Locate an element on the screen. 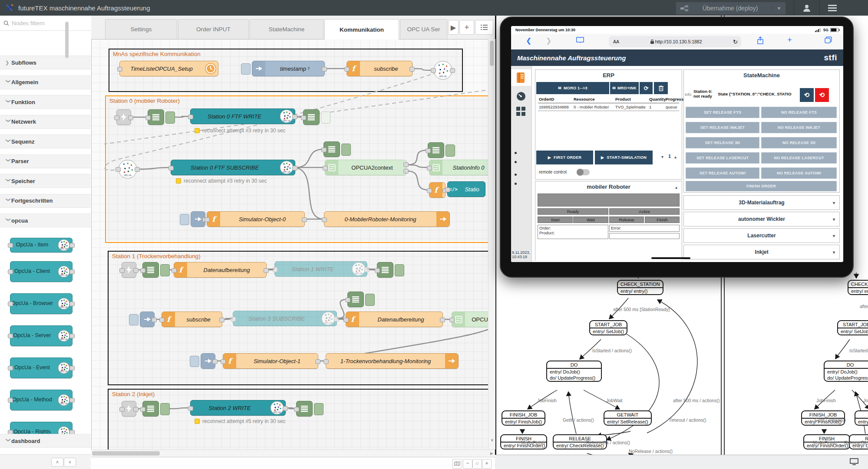 The image size is (868, 469). start-simulation-button: ▶ START-SIMULATION is located at coordinates (624, 157).